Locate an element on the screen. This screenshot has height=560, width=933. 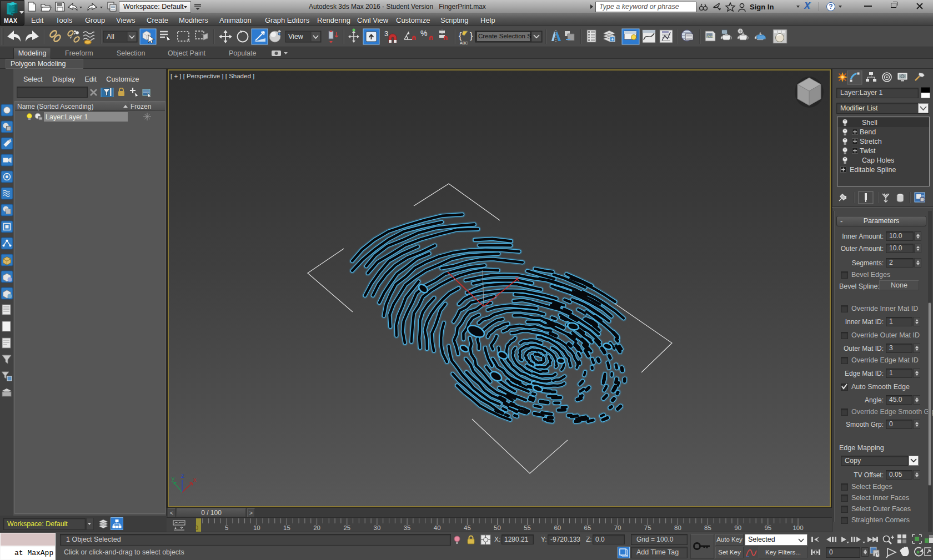
svg-text: 30 is located at coordinates (378, 528).